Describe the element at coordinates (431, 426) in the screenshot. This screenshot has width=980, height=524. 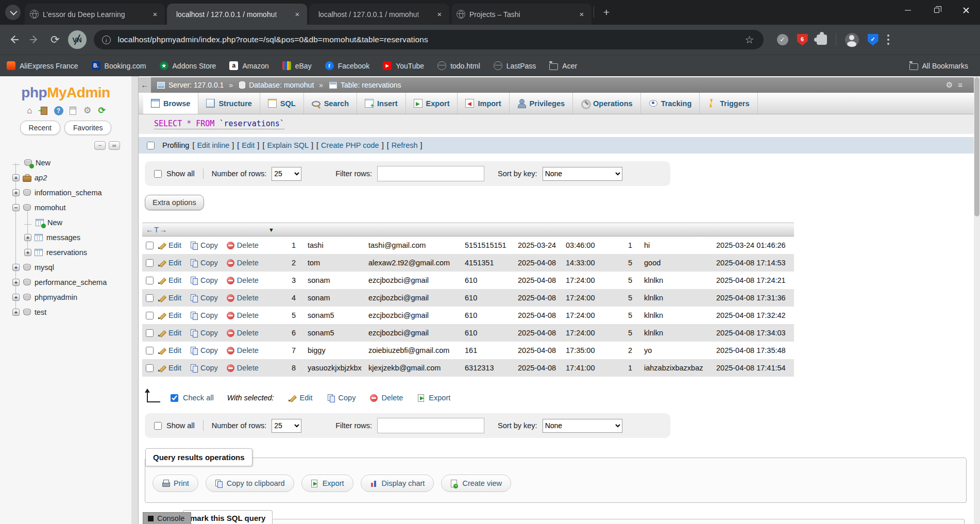
I see `filter-rows-input` at that location.